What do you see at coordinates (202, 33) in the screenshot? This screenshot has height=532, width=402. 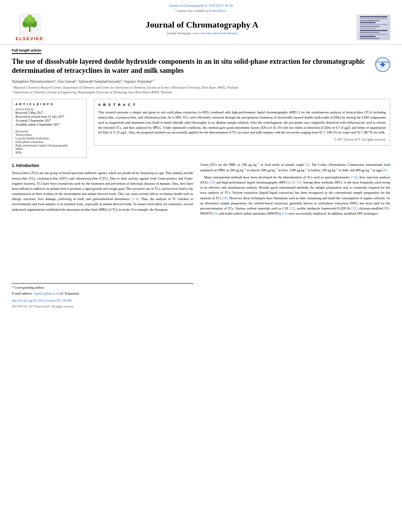 I see `journal-homepage: journal homepage: www.elsevier.com/locat…` at bounding box center [202, 33].